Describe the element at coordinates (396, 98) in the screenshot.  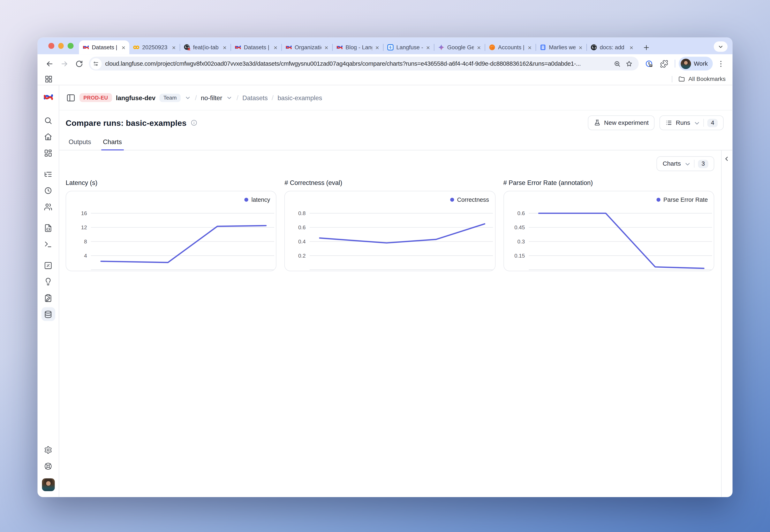
I see `breadcrumb: PROD-EU langfuse-dev Team / no-filter / …` at that location.